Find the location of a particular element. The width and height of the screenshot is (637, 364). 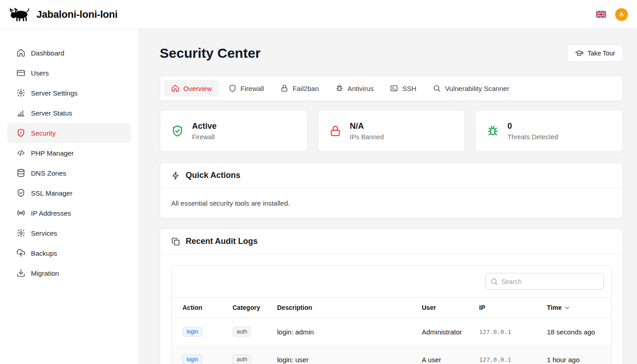

sidebar-item-label: SSL Manager is located at coordinates (52, 193).